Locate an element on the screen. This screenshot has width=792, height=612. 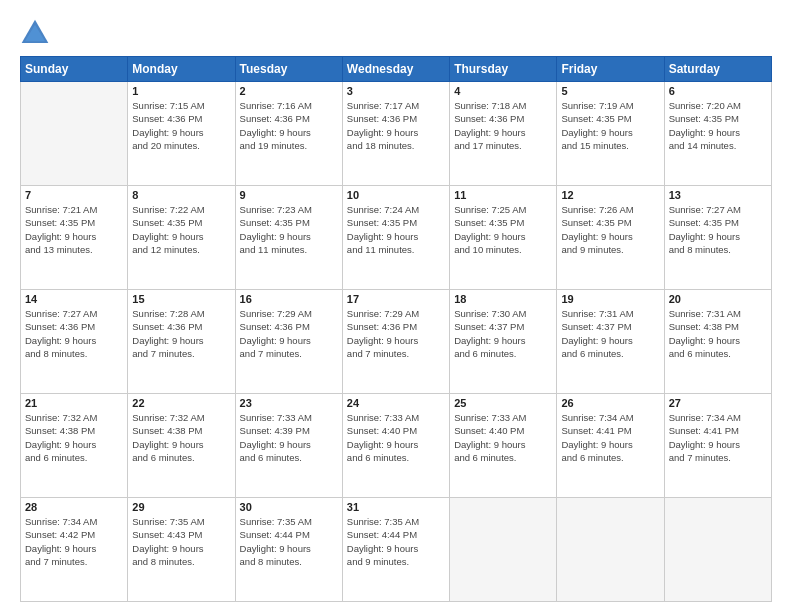
calendar-cell: 13Sunrise: 7:27 AM Sunset: 4:35 PM Dayli… is located at coordinates (718, 238).